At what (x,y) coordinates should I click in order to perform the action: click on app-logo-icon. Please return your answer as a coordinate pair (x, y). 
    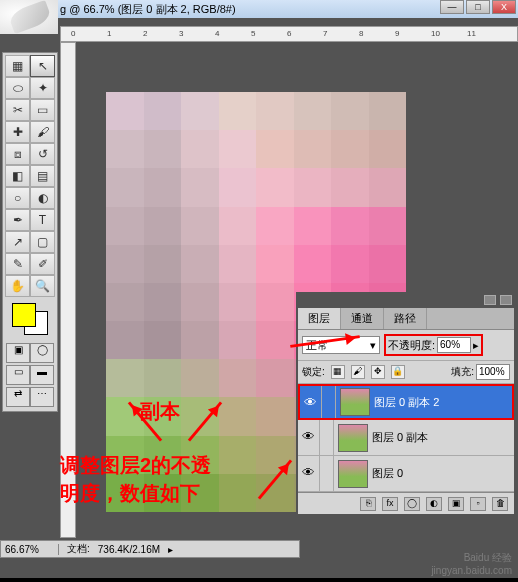
    Looking at the image, I should click on (29, 17).